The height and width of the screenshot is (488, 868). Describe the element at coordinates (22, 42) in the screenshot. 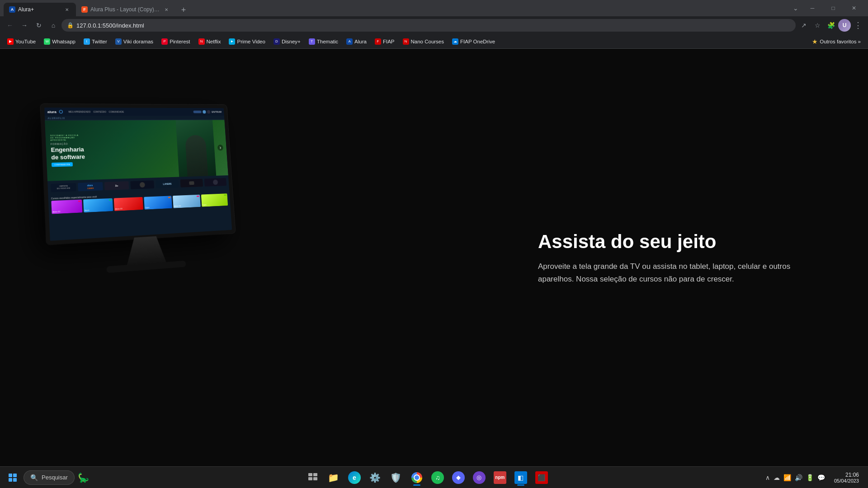

I see `bookmark-youtube: ▶ YouTube` at that location.